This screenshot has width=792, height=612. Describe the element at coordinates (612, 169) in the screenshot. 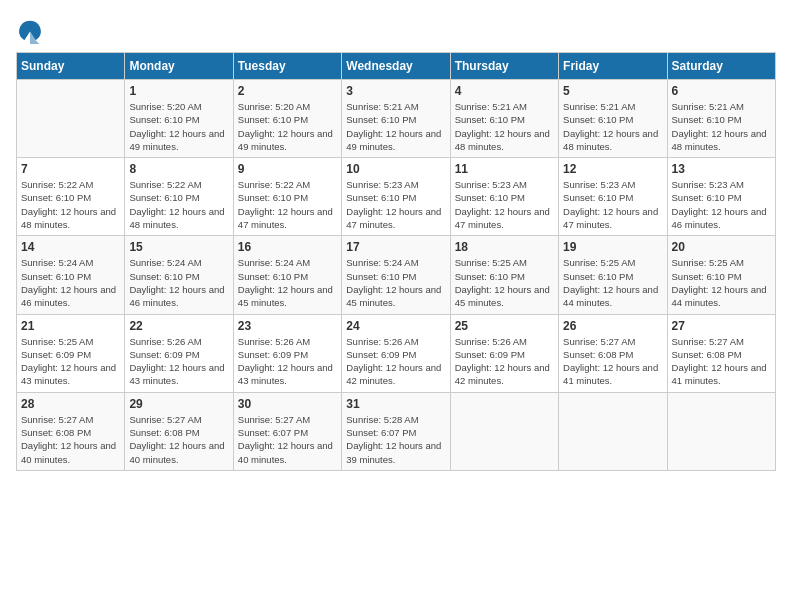

I see `day-number: 12` at that location.